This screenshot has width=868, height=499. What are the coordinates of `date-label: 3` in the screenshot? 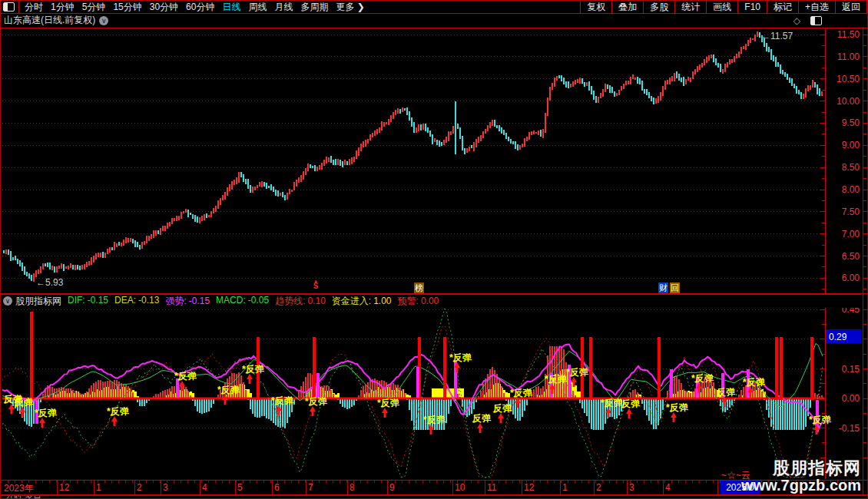 It's located at (631, 487).